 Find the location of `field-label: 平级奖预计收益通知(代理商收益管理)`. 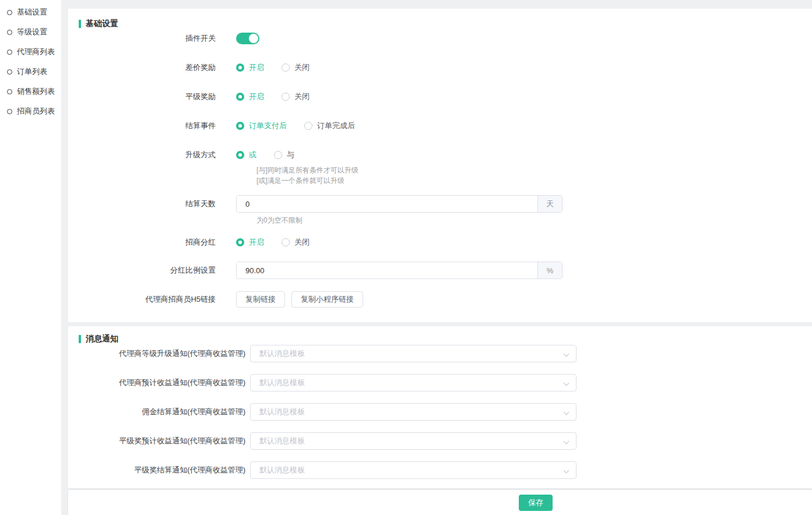

field-label: 平级奖预计收益通知(代理商收益管理) is located at coordinates (164, 441).